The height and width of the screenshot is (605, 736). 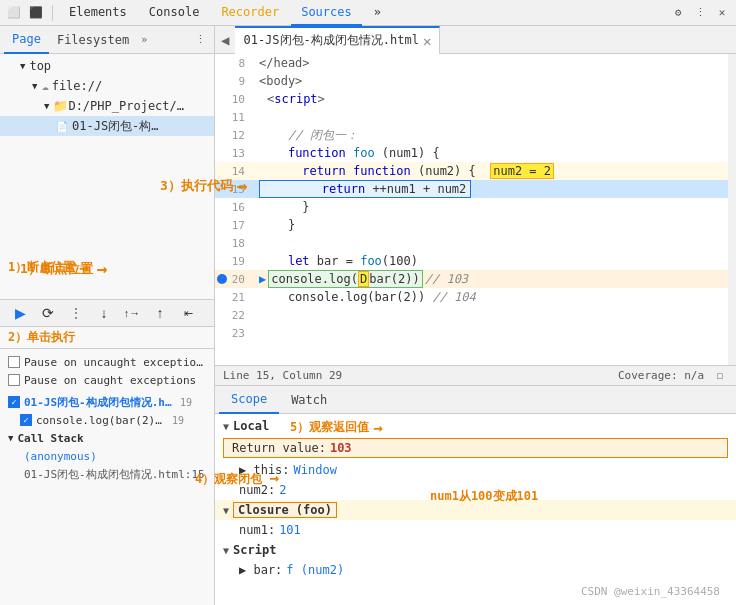 I want to click on scope-section-local: ▼ Local Return value: 103 ▶ this: Window, so click(x=476, y=458).